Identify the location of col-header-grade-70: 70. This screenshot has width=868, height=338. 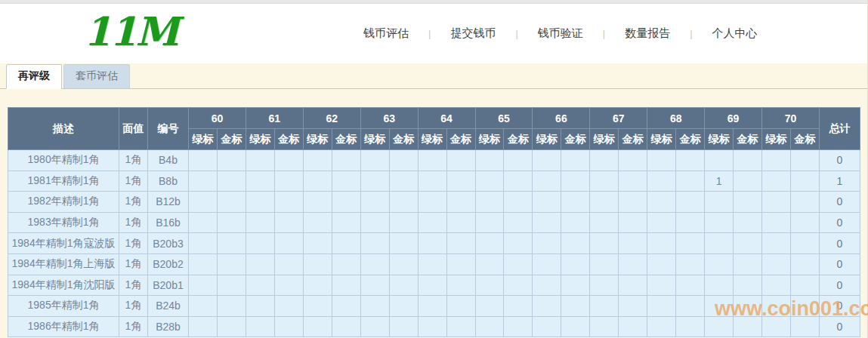
(791, 118).